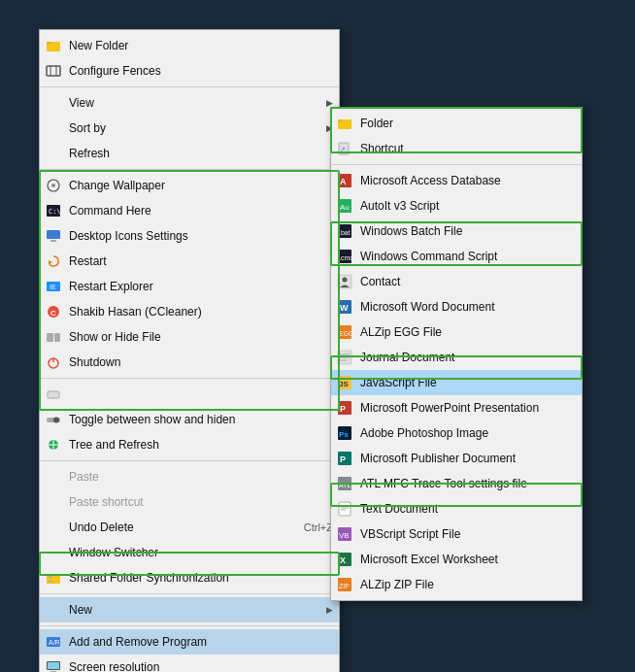  What do you see at coordinates (345, 282) in the screenshot?
I see `contact-icon` at bounding box center [345, 282].